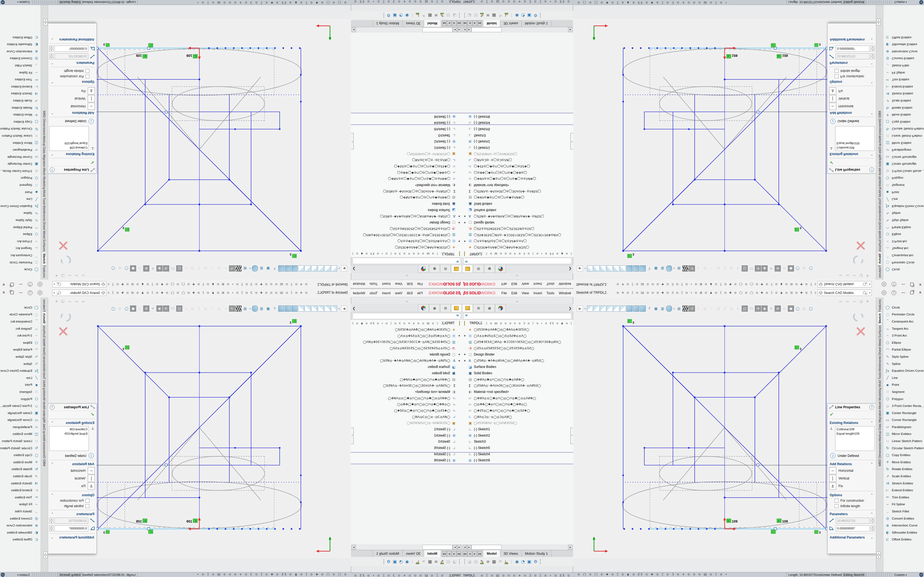 This screenshot has height=577, width=924. What do you see at coordinates (903, 469) in the screenshot?
I see `tool-item: ↻ Rotate Entities` at bounding box center [903, 469].